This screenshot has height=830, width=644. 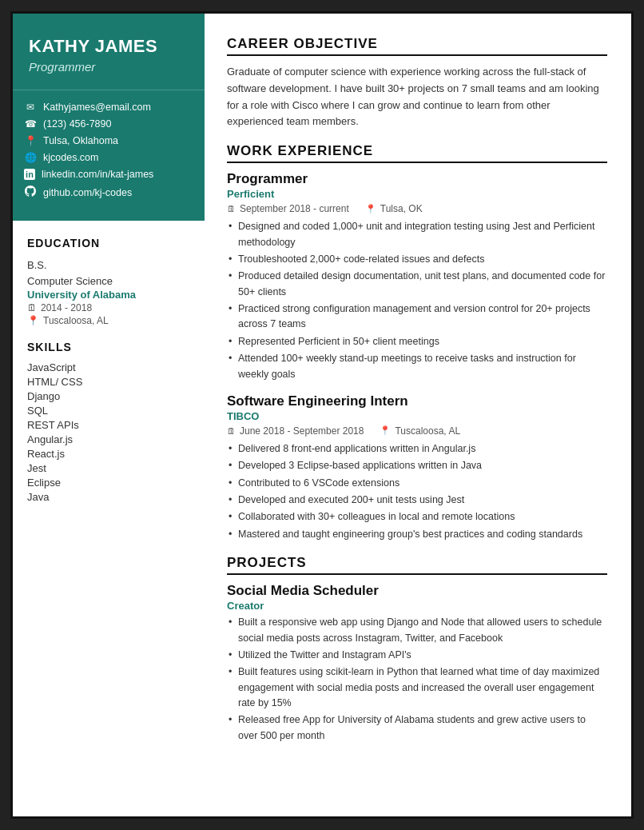 What do you see at coordinates (109, 469) in the screenshot?
I see `skill-item: Jest` at bounding box center [109, 469].